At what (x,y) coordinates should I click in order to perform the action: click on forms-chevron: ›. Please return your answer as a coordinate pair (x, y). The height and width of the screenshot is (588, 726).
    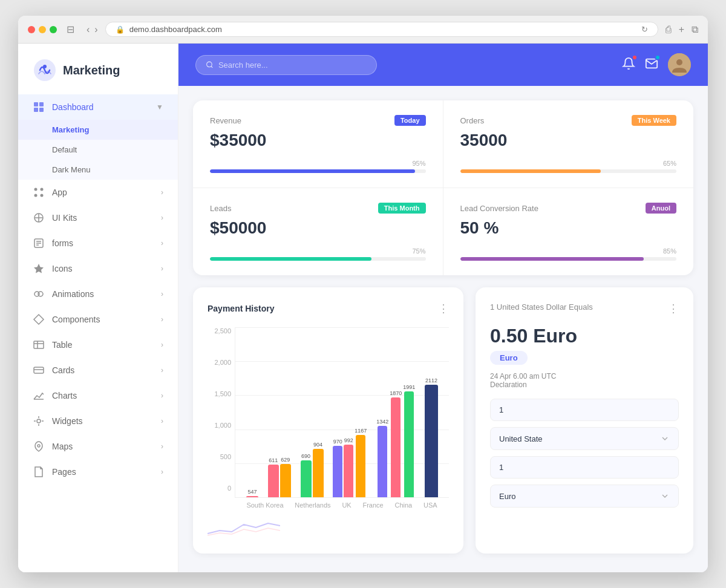
    Looking at the image, I should click on (162, 243).